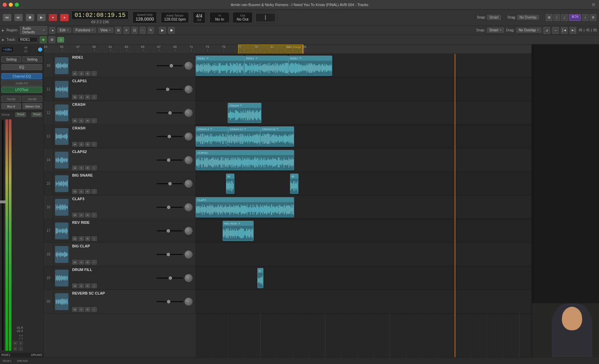 This screenshot has width=599, height=364. I want to click on track-ctrl-r-10: R, so click(88, 73).